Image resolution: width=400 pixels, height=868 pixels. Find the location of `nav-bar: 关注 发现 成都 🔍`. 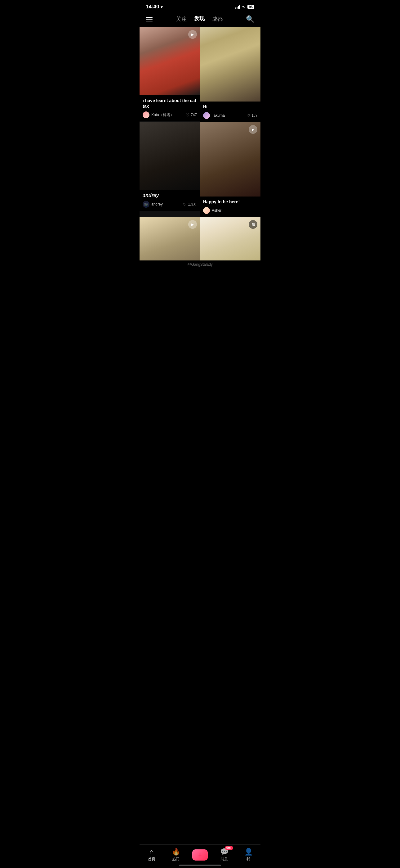

nav-bar: 关注 发现 成都 🔍 is located at coordinates (200, 20).